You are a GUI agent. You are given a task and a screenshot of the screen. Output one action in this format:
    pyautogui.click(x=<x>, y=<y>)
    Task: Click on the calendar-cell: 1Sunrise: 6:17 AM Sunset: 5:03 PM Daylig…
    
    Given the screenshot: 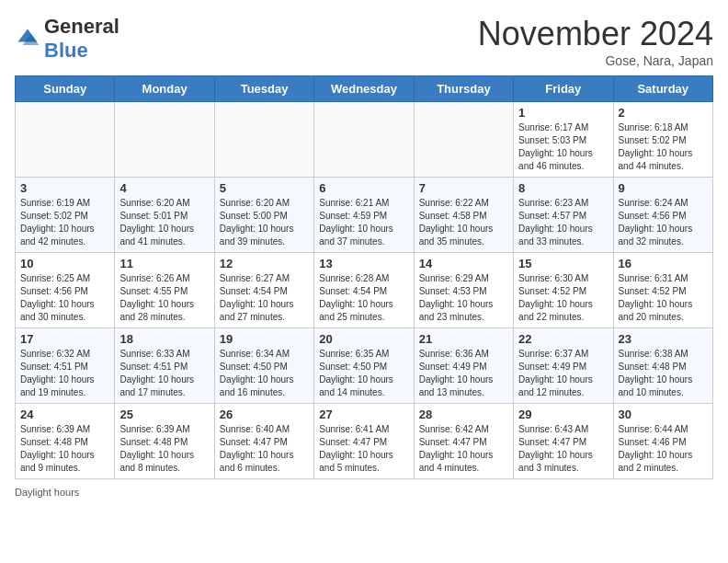 What is the action you would take?
    pyautogui.click(x=563, y=140)
    